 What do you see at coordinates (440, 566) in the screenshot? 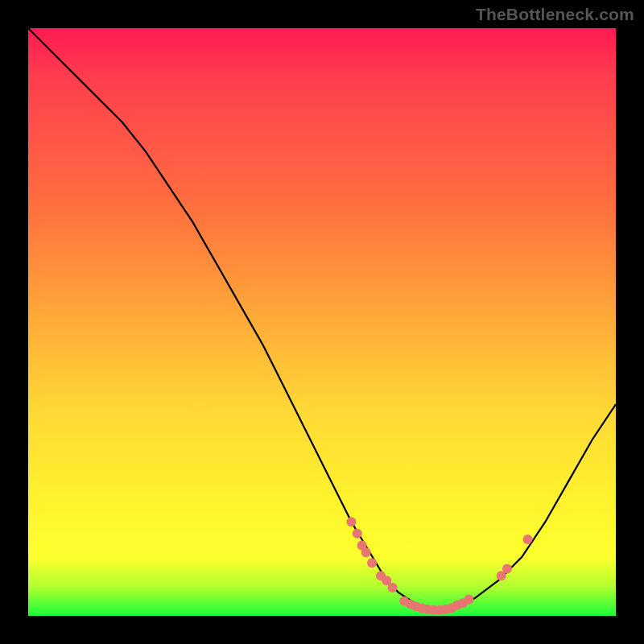
I see `chart-markers` at bounding box center [440, 566].